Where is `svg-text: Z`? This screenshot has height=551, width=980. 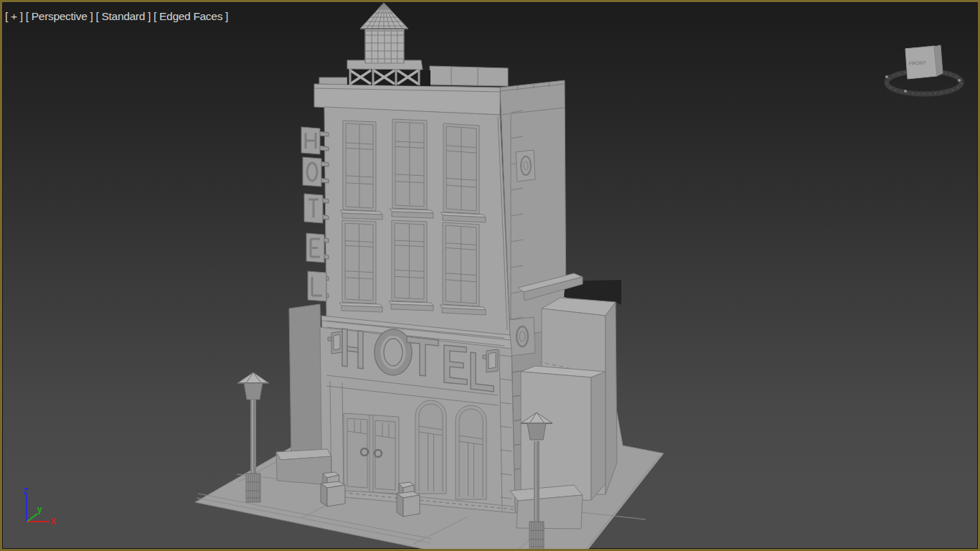
svg-text: Z is located at coordinates (26, 491).